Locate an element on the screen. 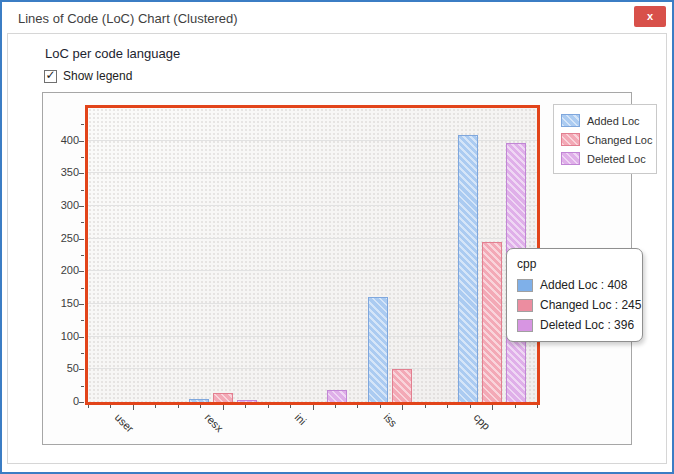 This screenshot has width=674, height=474. x-tick-label-iss: iss is located at coordinates (391, 420).